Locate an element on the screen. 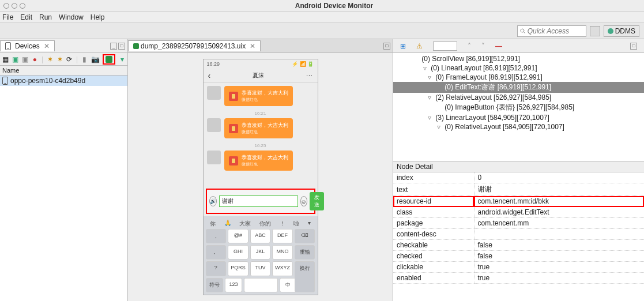 The image size is (644, 301). key: GHI is located at coordinates (238, 253).